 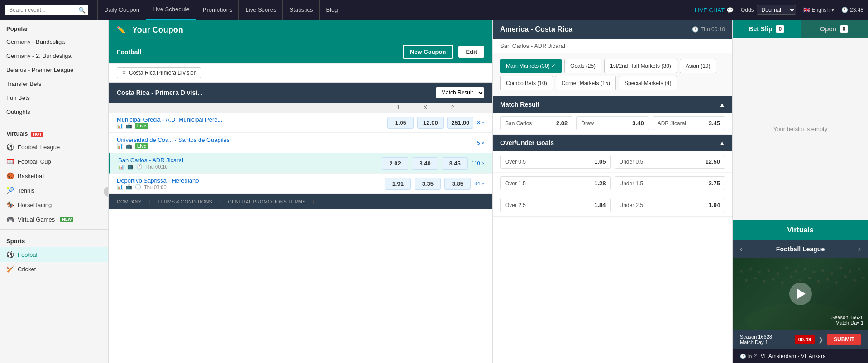 What do you see at coordinates (54, 190) in the screenshot?
I see `sidebar-item-tennis: 🎾 Tennis` at bounding box center [54, 190].